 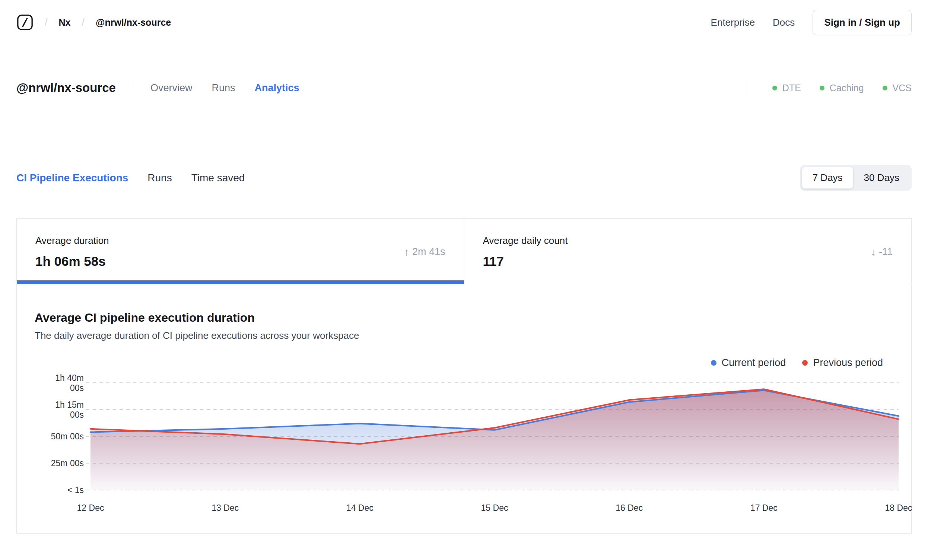 I want to click on stat-delta-value: -11, so click(x=886, y=252).